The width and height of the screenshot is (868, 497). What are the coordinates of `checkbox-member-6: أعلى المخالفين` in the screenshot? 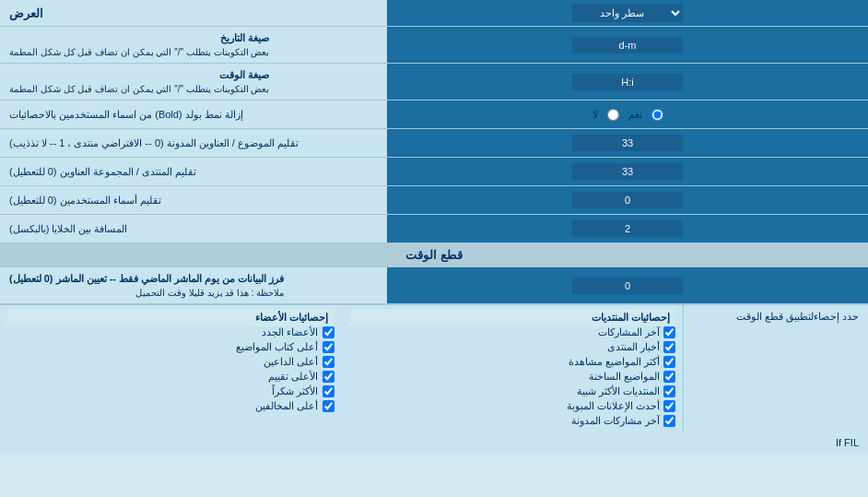 It's located at (171, 406).